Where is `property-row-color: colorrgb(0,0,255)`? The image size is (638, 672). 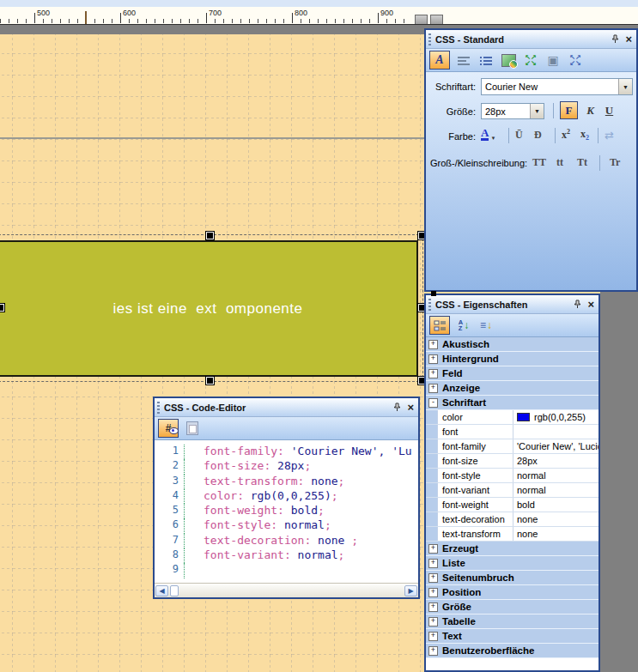 property-row-color: colorrgb(0,0,255) is located at coordinates (512, 417).